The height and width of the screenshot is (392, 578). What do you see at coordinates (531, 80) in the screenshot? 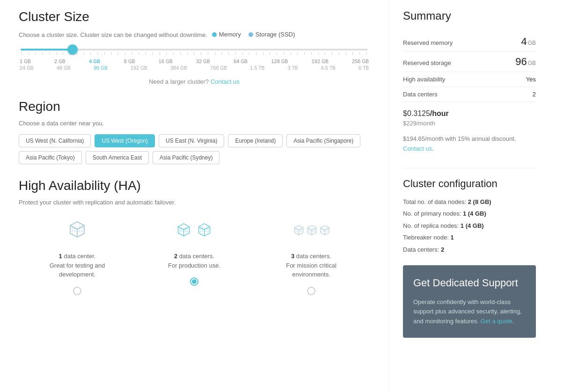
I see `summary-ha-value: Yes` at bounding box center [531, 80].